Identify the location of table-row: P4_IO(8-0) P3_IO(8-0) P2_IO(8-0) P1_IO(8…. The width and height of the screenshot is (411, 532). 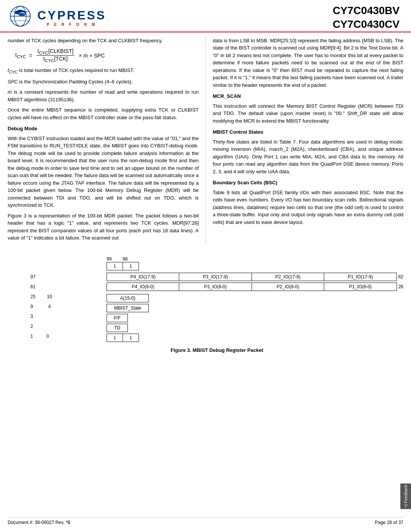
(252, 286).